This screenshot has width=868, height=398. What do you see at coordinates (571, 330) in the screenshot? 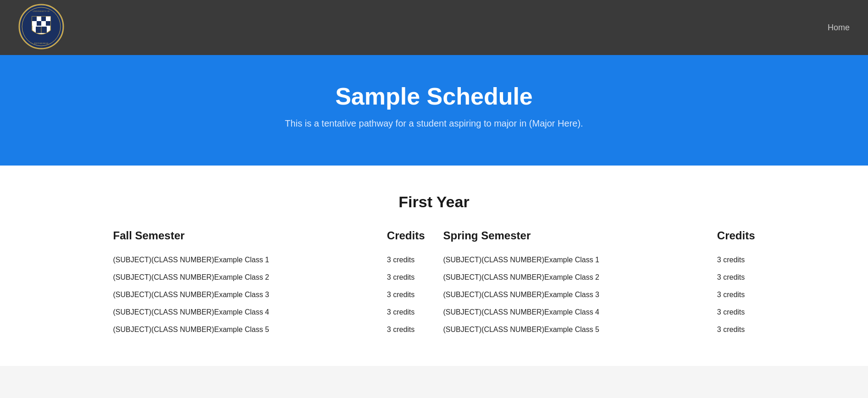
I see `spring-course-name: (SUBJECT)(CLASS NUMBER)Example Class 5` at bounding box center [571, 330].